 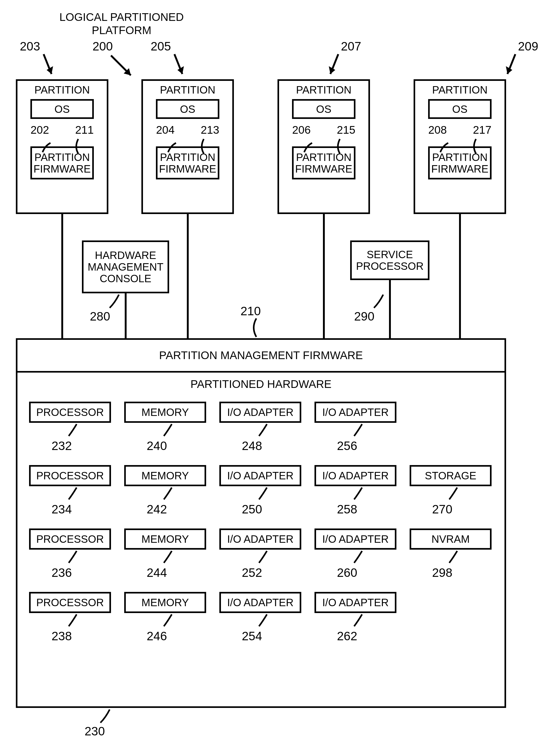 I want to click on fw-lead-3-icon, so click(x=476, y=148).